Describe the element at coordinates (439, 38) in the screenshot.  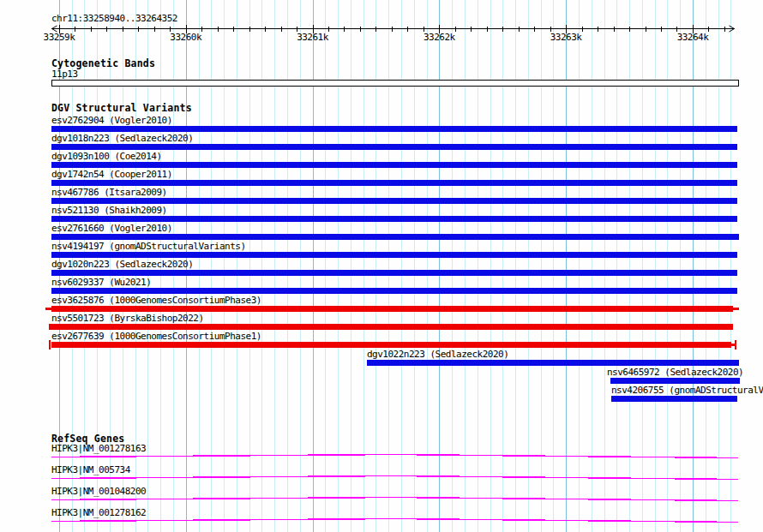
I see `ruler-tick-label: 33262k` at that location.